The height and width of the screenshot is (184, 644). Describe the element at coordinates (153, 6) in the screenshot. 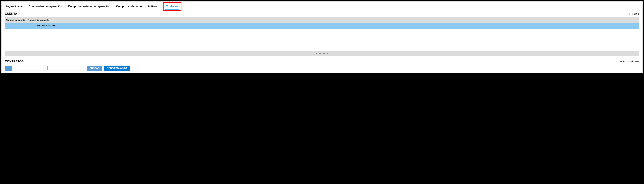

I see `tab-assets: Activos` at that location.